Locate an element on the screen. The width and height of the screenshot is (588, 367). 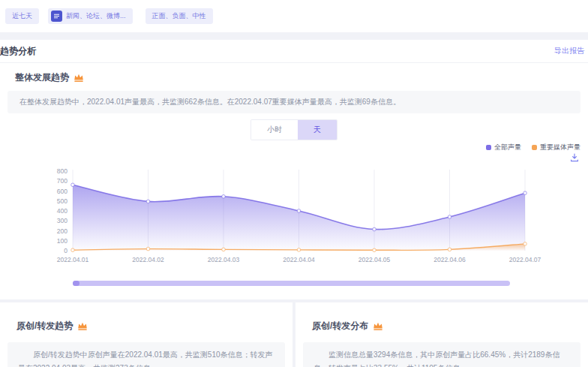
original-forward-trend-summary: 原创/转发趋势中原创声量在2022.04.01最高，共监测510条信息；转发声量… is located at coordinates (146, 354).